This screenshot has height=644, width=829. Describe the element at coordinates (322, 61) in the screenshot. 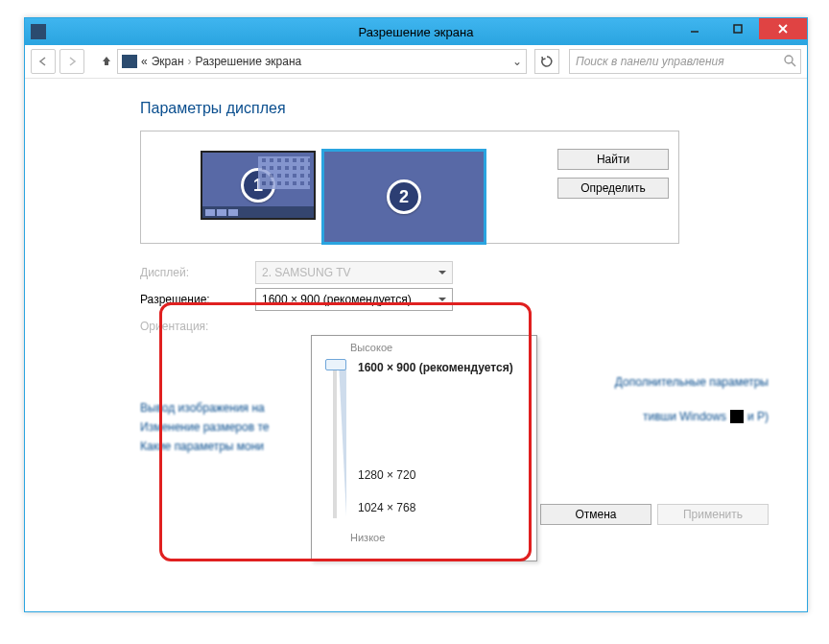

I see `breadcrumb: « Экран › Разрешение экрана ⌄` at that location.